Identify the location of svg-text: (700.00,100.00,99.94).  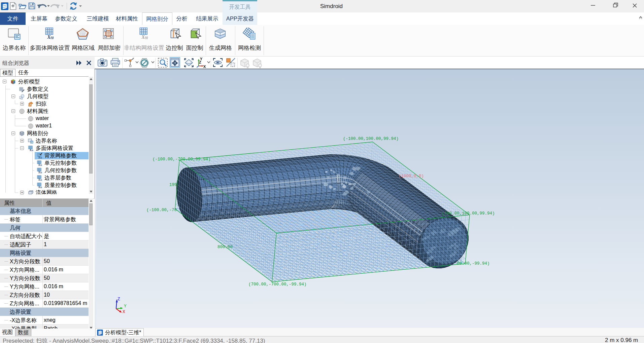
(468, 214).